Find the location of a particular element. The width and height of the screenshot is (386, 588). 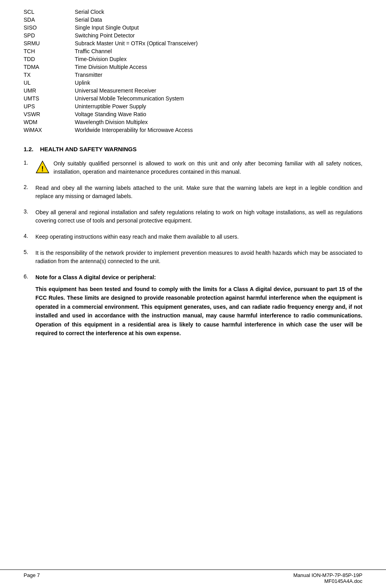

abbrev-code: TCH is located at coordinates (49, 51).